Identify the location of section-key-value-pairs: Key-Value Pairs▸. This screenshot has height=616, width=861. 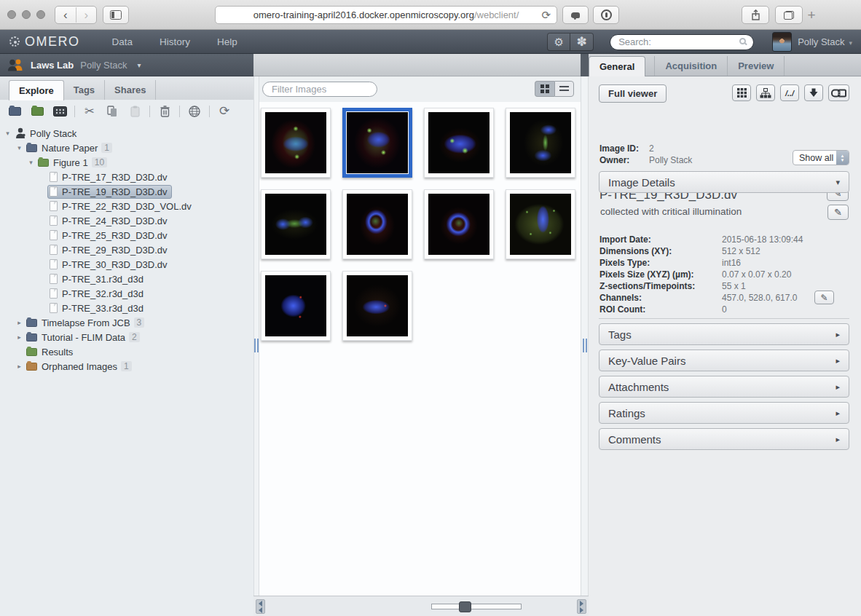
(724, 360).